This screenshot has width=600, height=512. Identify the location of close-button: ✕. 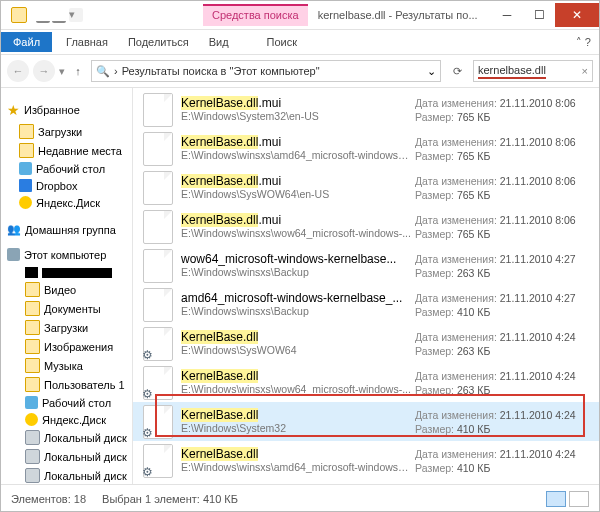
(577, 15).